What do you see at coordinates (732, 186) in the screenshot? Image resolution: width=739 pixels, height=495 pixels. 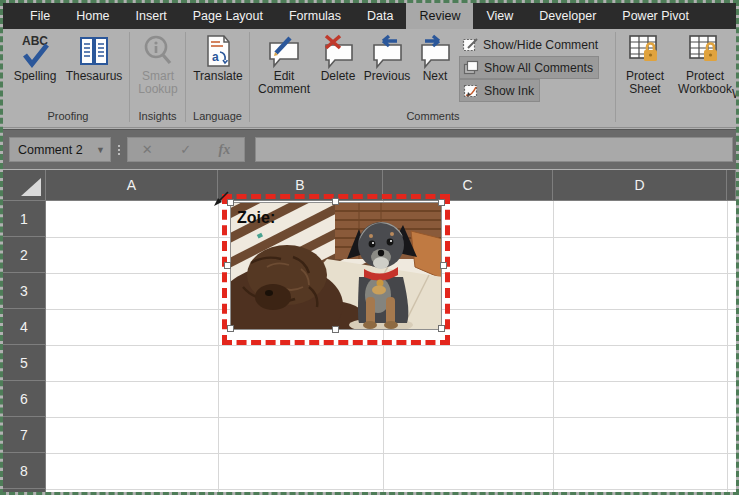 I see `column-header-partial` at bounding box center [732, 186].